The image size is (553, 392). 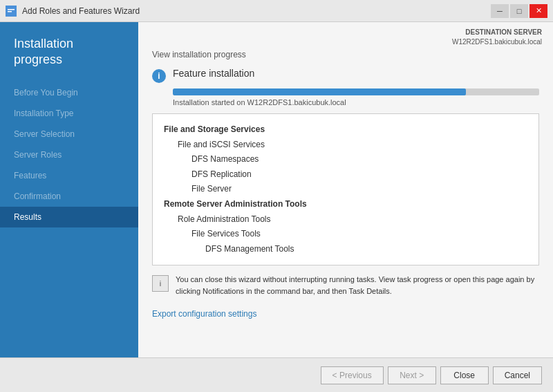 I want to click on sidebar-item-server-roles: Server Roles, so click(x=69, y=155).